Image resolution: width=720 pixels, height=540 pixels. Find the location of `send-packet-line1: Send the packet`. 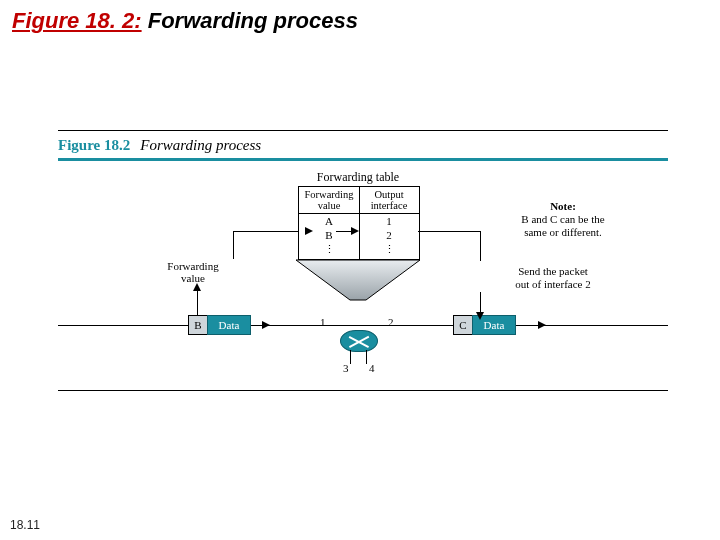

send-packet-line1: Send the packet is located at coordinates (553, 271).